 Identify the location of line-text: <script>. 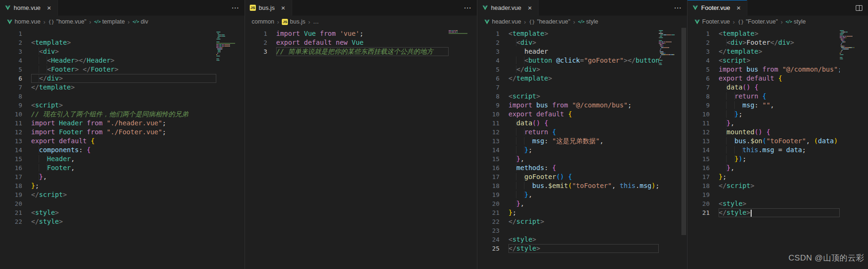
(583, 96).